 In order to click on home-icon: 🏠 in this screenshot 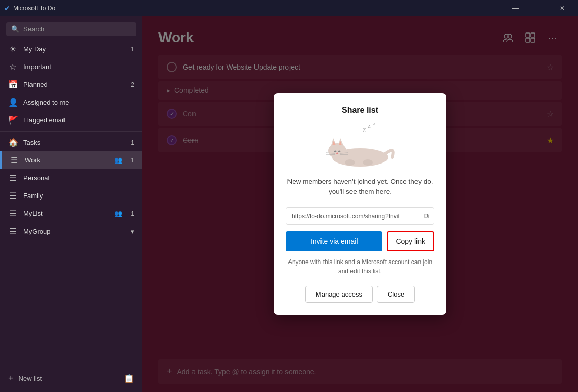, I will do `click(13, 142)`.